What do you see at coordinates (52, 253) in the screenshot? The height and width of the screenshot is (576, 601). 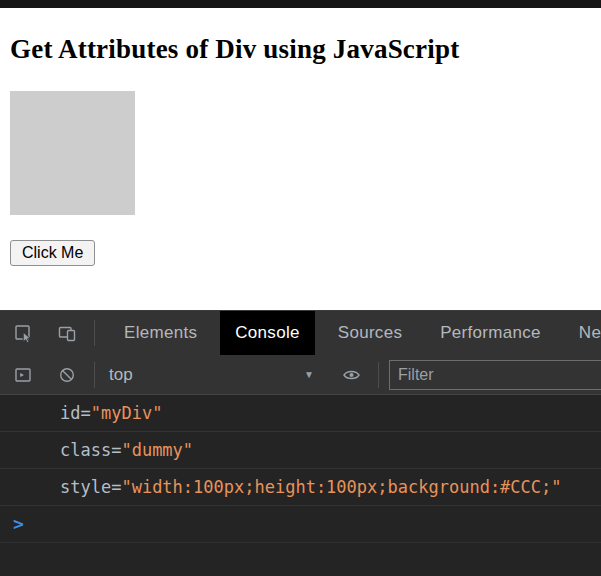 I see `click-me-button: Click Me` at bounding box center [52, 253].